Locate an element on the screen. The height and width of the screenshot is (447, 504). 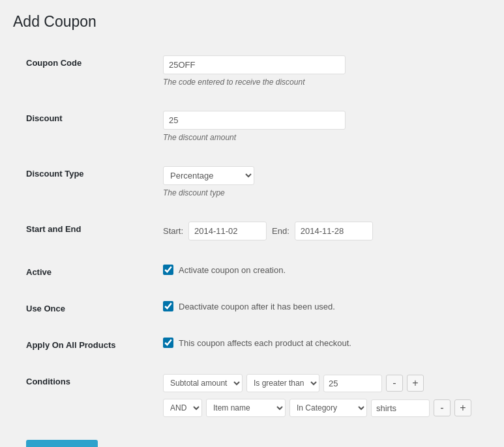
end-label: End: is located at coordinates (280, 231).